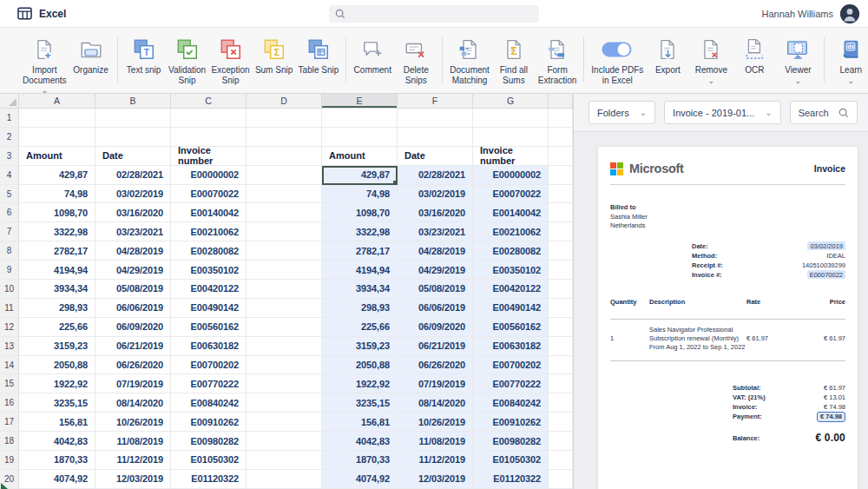 This screenshot has width=868, height=489. I want to click on cell-A20: 4074,92, so click(57, 479).